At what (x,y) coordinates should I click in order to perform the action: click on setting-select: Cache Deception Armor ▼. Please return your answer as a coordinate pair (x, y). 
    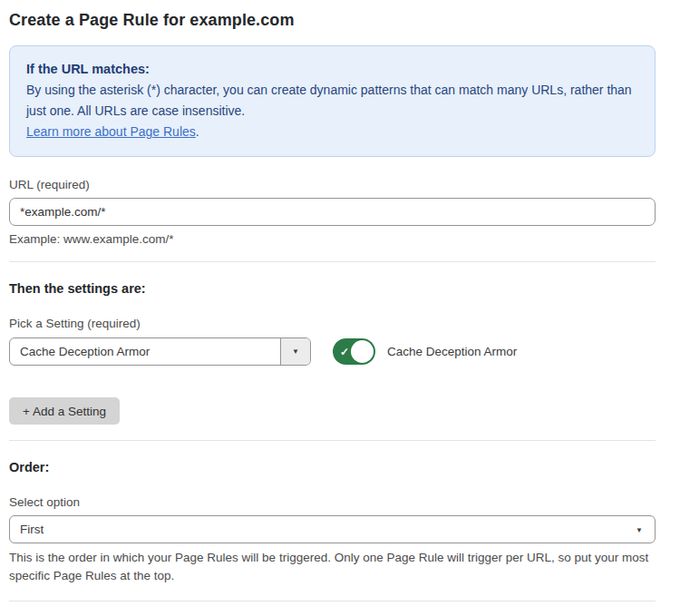
    Looking at the image, I should click on (160, 352).